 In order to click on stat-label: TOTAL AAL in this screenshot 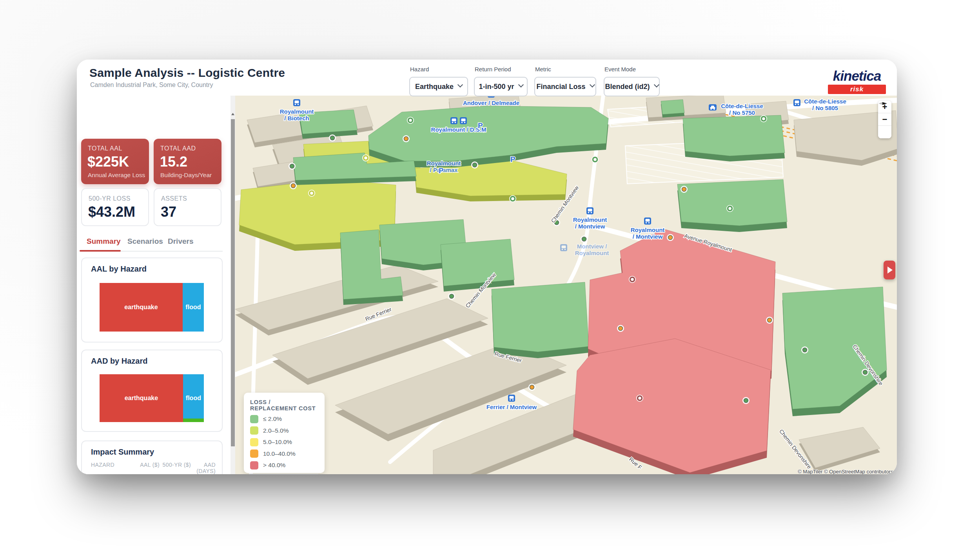, I will do `click(105, 149)`.